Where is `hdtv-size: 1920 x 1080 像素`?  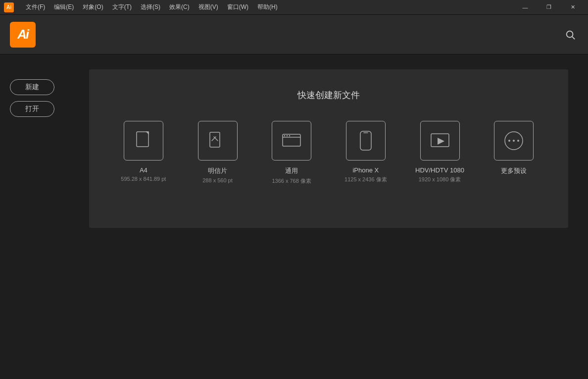 hdtv-size: 1920 x 1080 像素 is located at coordinates (440, 179).